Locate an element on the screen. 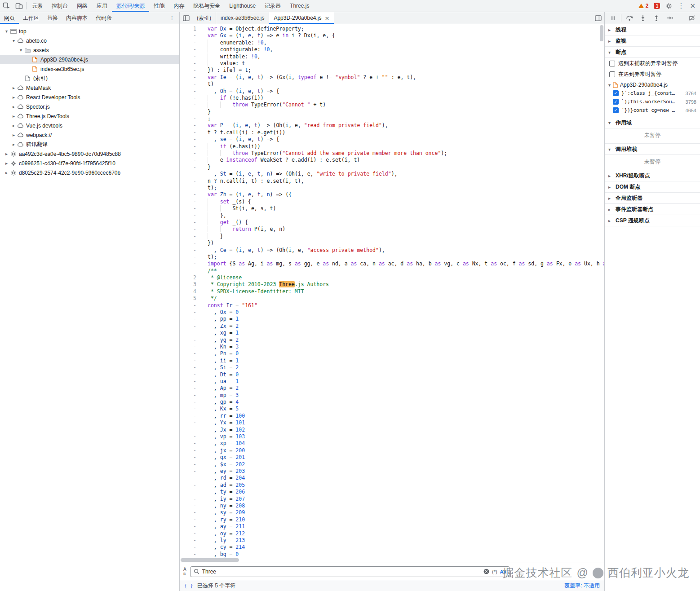  tree-item: ▾assets is located at coordinates (90, 50).